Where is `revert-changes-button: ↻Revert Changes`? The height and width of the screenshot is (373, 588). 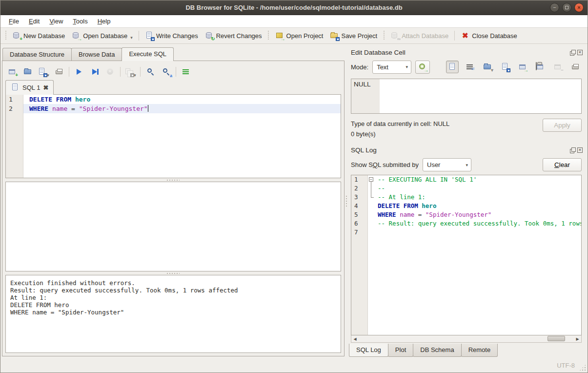 revert-changes-button: ↻Revert Changes is located at coordinates (233, 36).